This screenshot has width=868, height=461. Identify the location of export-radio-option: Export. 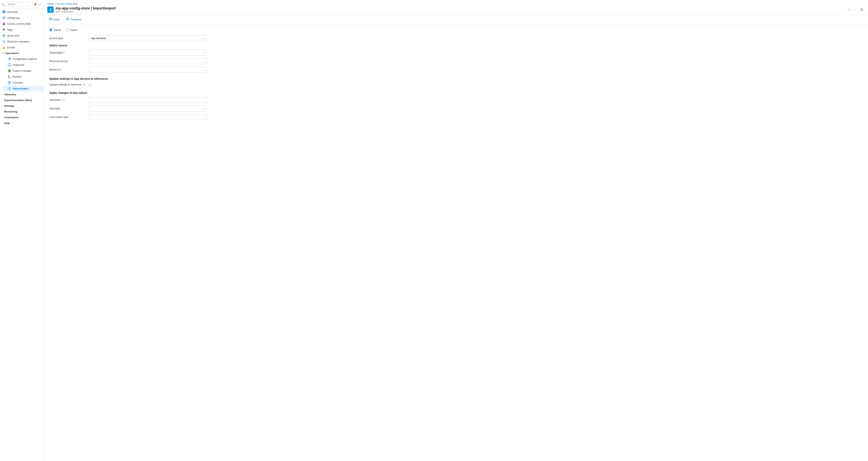
(71, 30).